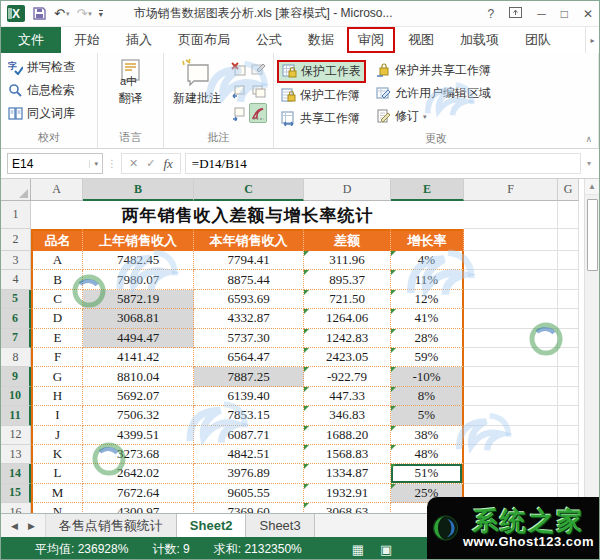 The image size is (600, 560). What do you see at coordinates (57, 376) in the screenshot?
I see `cell-A9: G` at bounding box center [57, 376].